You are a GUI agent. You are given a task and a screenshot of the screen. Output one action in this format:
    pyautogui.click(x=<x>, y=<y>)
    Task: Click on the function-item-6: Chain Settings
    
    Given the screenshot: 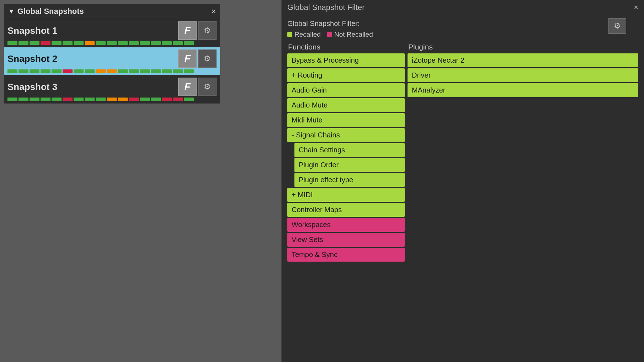 What is the action you would take?
    pyautogui.click(x=350, y=150)
    